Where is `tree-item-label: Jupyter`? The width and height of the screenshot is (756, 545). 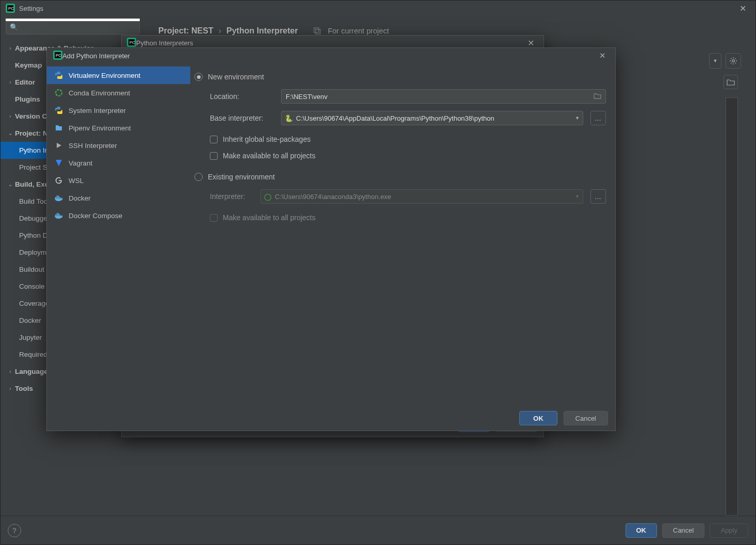
tree-item-label: Jupyter is located at coordinates (30, 337).